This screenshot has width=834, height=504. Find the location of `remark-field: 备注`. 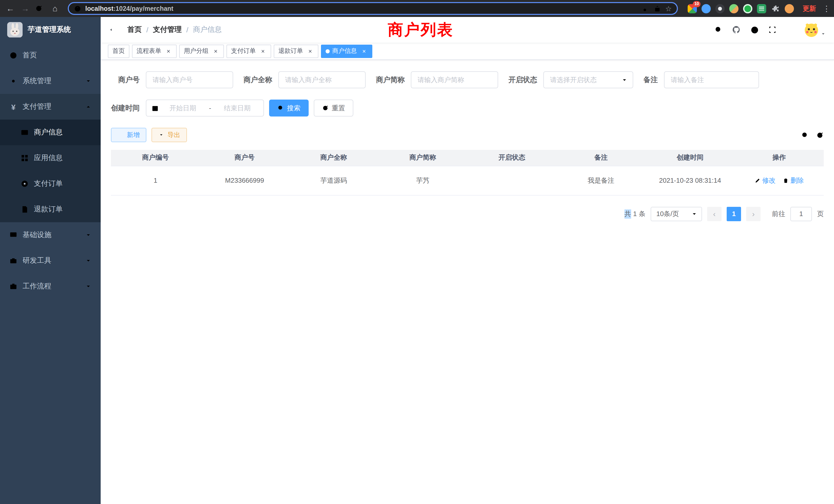

remark-field: 备注 is located at coordinates (701, 80).